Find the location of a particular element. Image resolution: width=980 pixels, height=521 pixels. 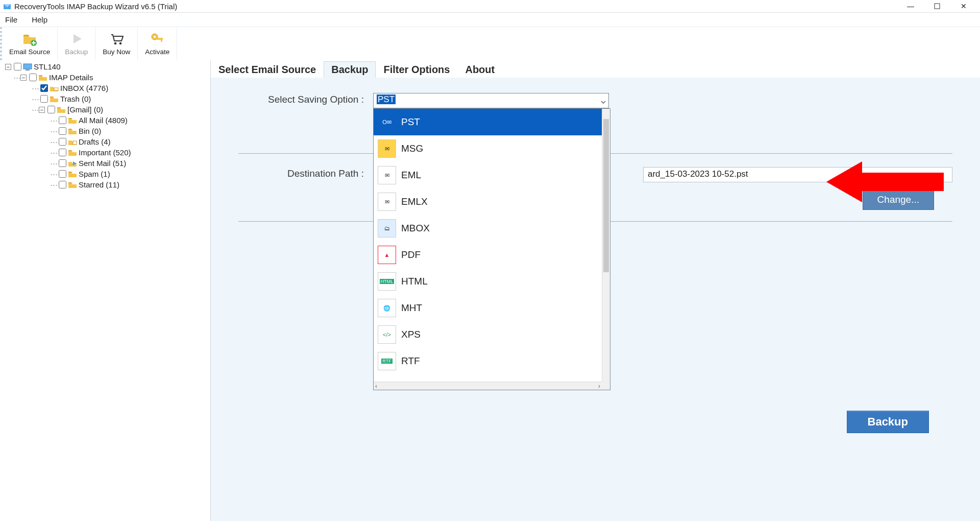

tree-inbox: ⋯INBOX (4776) is located at coordinates (105, 88).